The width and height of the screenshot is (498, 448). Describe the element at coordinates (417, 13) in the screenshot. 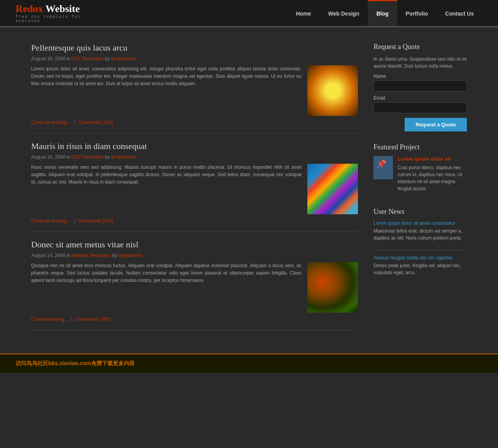

I see `nav-portfolio: Portfolio` at that location.